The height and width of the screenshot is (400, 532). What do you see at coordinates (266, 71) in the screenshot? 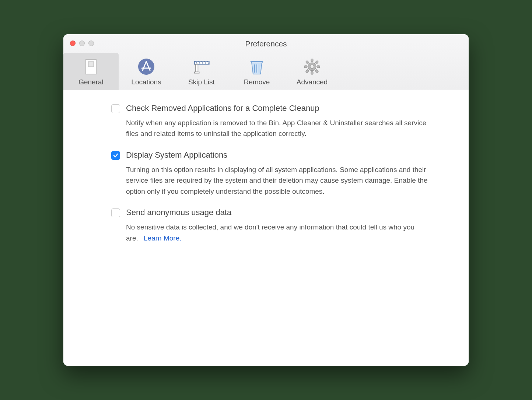
I see `toolbar: General Locations` at bounding box center [266, 71].